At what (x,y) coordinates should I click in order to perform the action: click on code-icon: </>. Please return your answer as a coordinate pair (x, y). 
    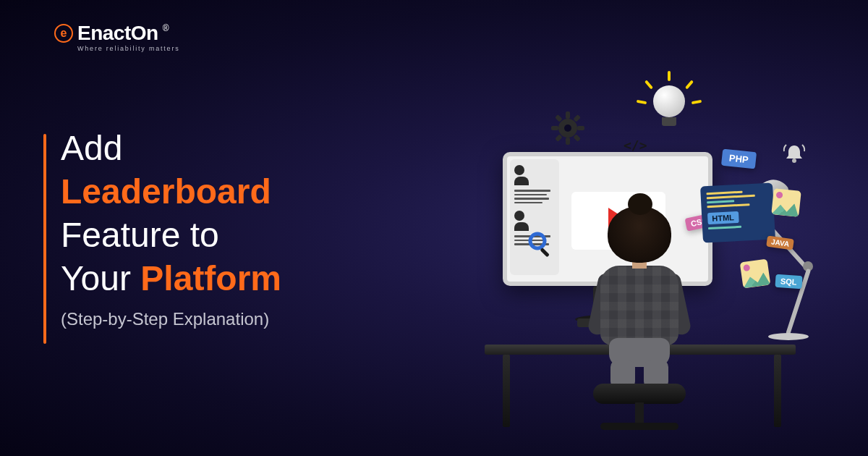
    Looking at the image, I should click on (635, 145).